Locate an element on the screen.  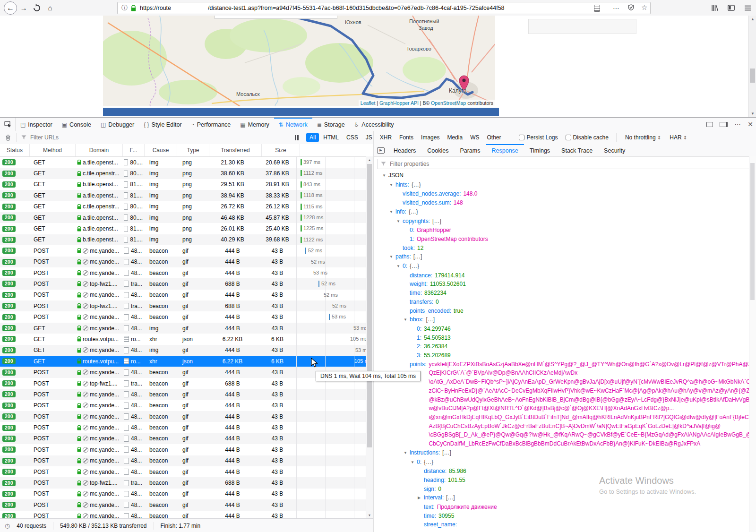
json-node: time30955 is located at coordinates (565, 516).